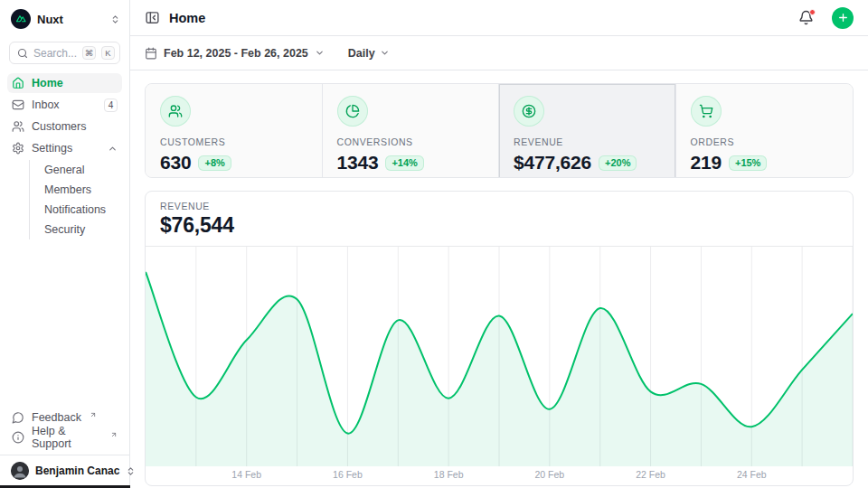 The image size is (868, 488). What do you see at coordinates (347, 474) in the screenshot?
I see `x-axis-label: 16 Feb` at bounding box center [347, 474].